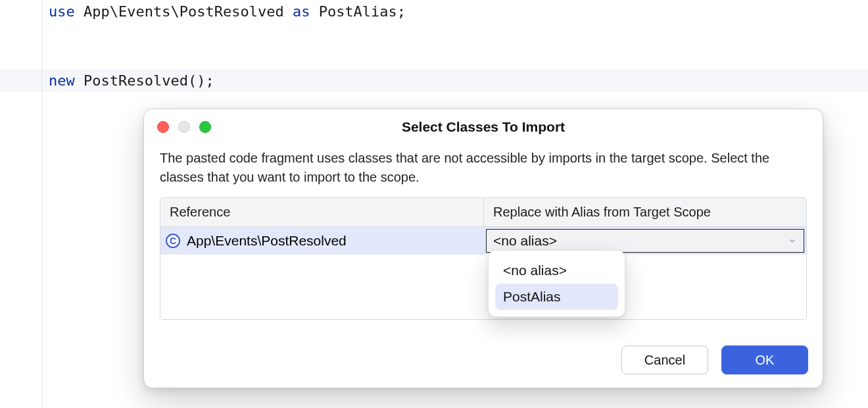  Describe the element at coordinates (645, 241) in the screenshot. I see `alias-combobox: <no alias>` at that location.